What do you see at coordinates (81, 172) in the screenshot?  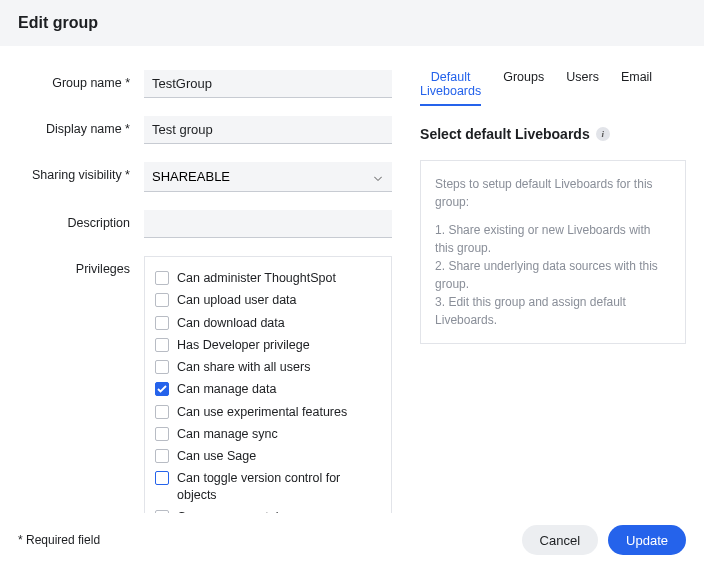 I see `sharing-visibility-label: Sharing visibility *` at bounding box center [81, 172].